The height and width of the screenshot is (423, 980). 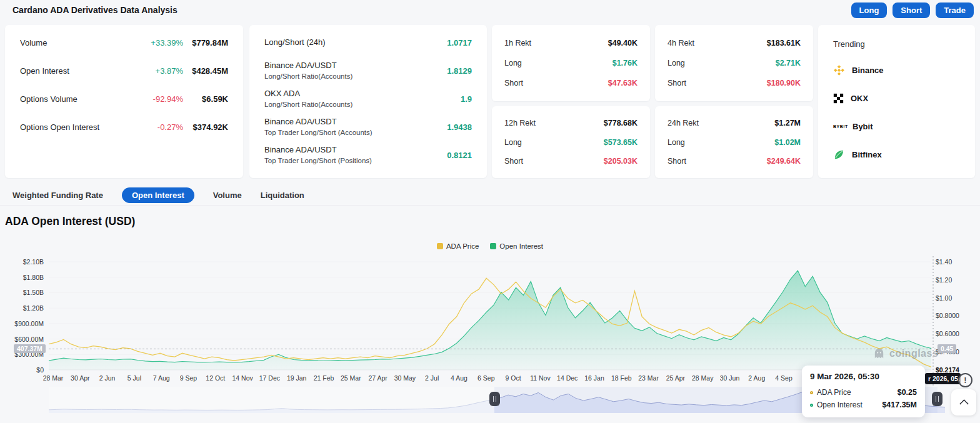 What do you see at coordinates (70, 221) in the screenshot?
I see `chart-title: ADA Open Interest (USD)` at bounding box center [70, 221].